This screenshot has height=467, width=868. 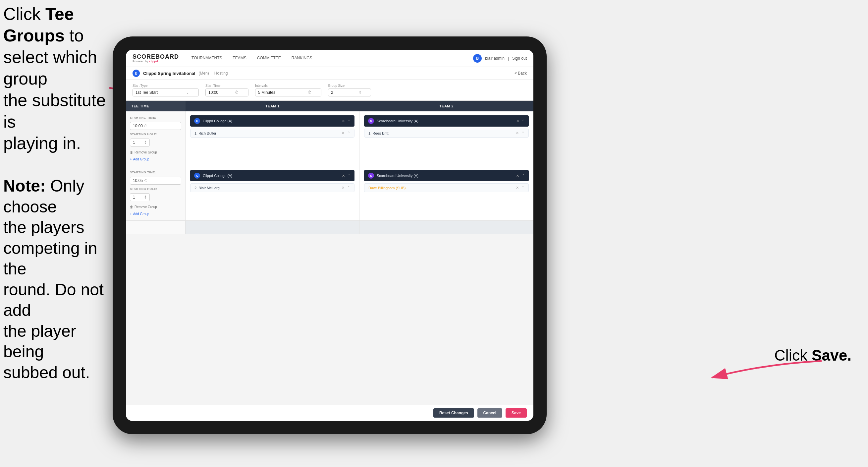 I want to click on logo-powered: Powered by clippd, so click(x=156, y=61).